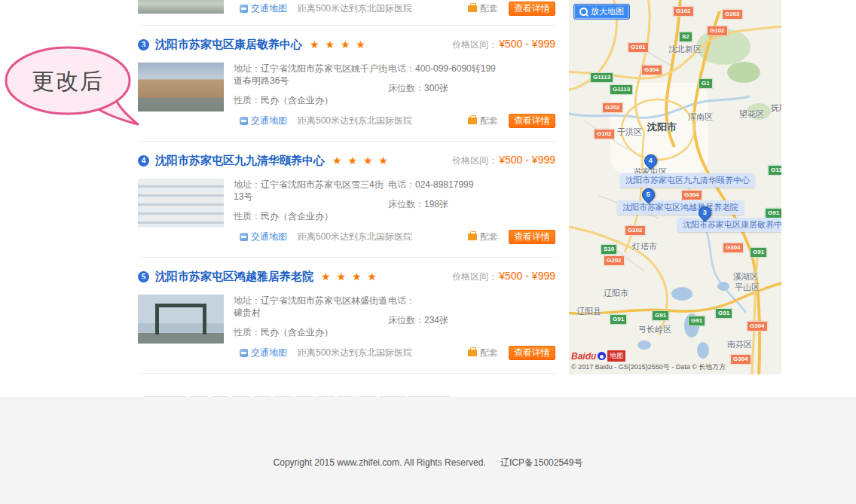  What do you see at coordinates (752, 115) in the screenshot?
I see `map-label-district: 望花区` at bounding box center [752, 115].